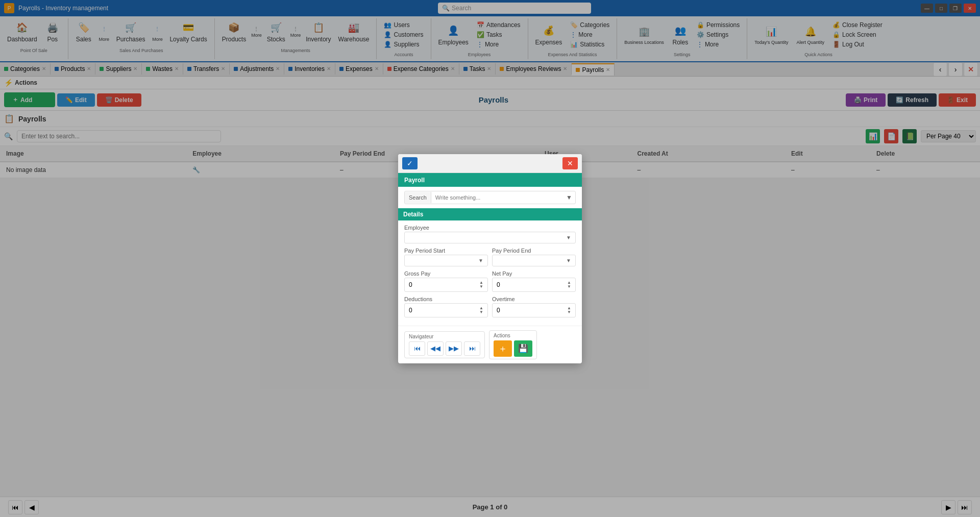 Image resolution: width=980 pixels, height=517 pixels. I want to click on pay-row: Gross Pay 0 ▲ ▼ Net Pay 0 ▲, so click(490, 283).